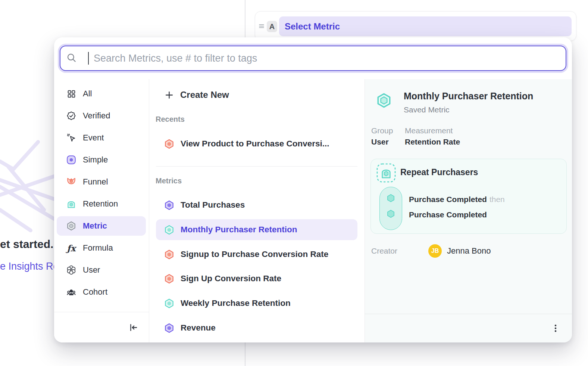 Image resolution: width=588 pixels, height=366 pixels. Describe the element at coordinates (425, 26) in the screenshot. I see `select-metric-button: Select Metric` at that location.